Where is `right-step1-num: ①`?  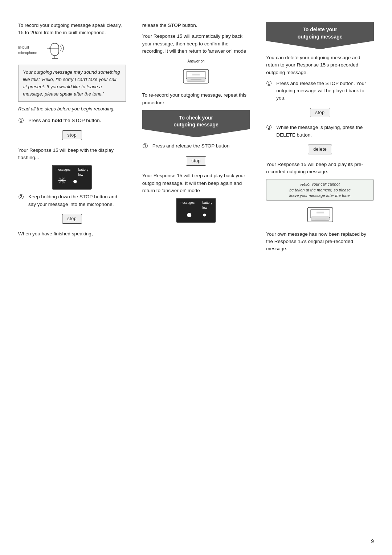
right-step1-num: ① is located at coordinates (270, 84).